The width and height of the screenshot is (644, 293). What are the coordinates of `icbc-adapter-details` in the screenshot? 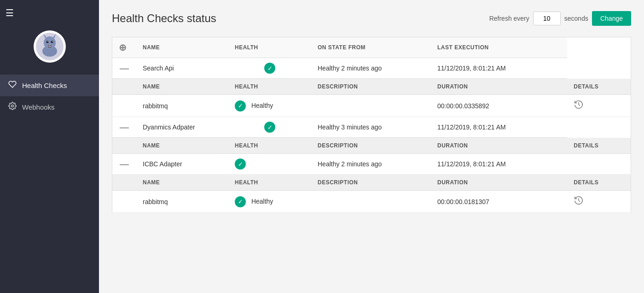 It's located at (599, 164).